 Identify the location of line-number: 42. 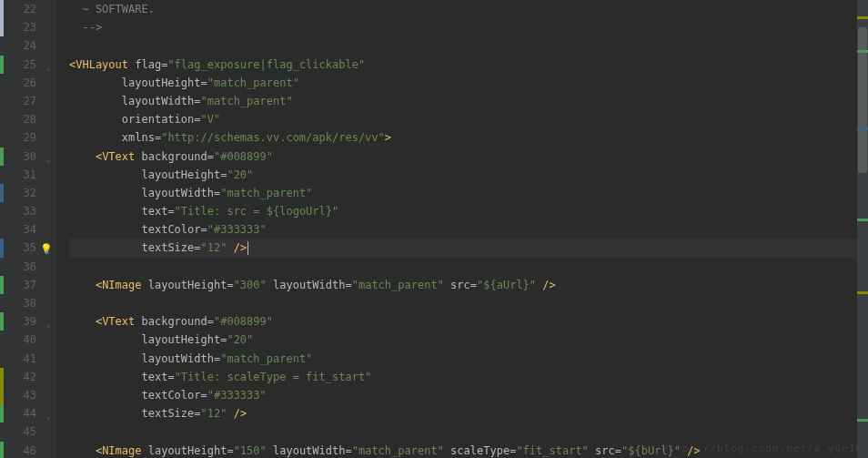
(28, 377).